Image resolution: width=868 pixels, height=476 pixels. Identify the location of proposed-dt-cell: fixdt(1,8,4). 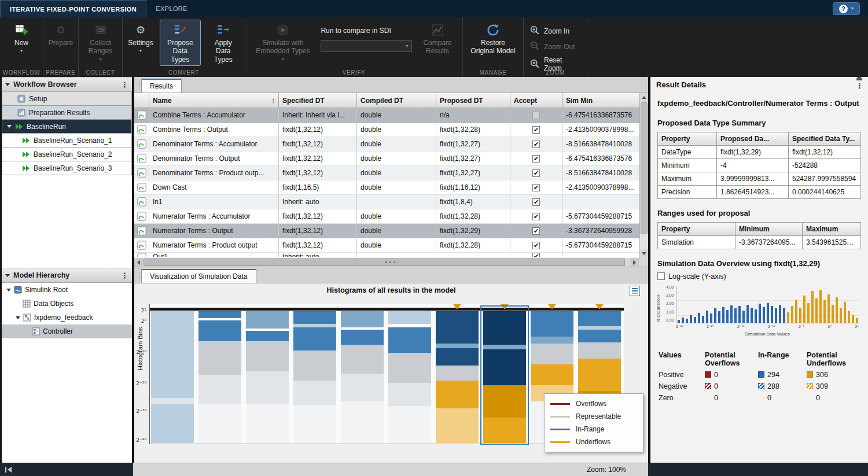
(473, 202).